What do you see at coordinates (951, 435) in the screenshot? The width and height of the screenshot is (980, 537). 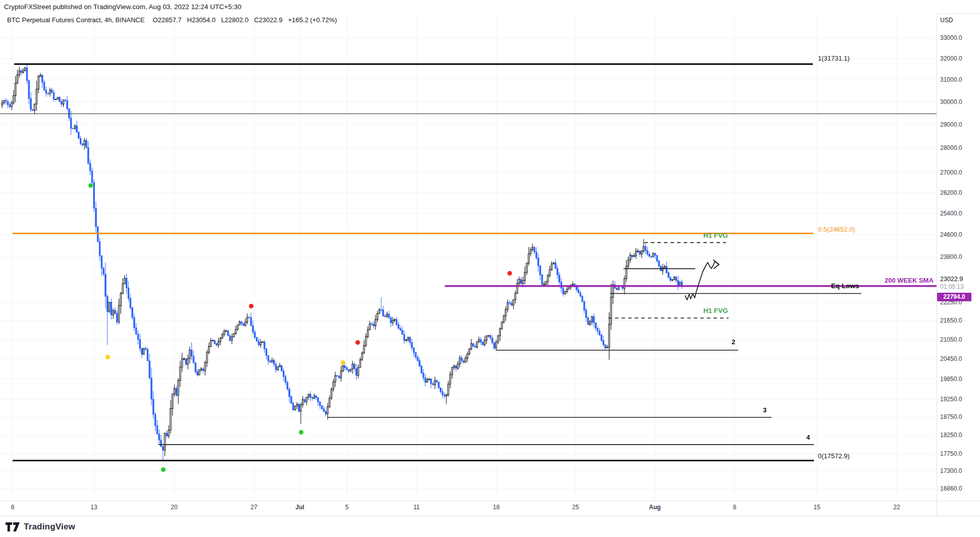 I see `price-tick: 18250.0` at bounding box center [951, 435].